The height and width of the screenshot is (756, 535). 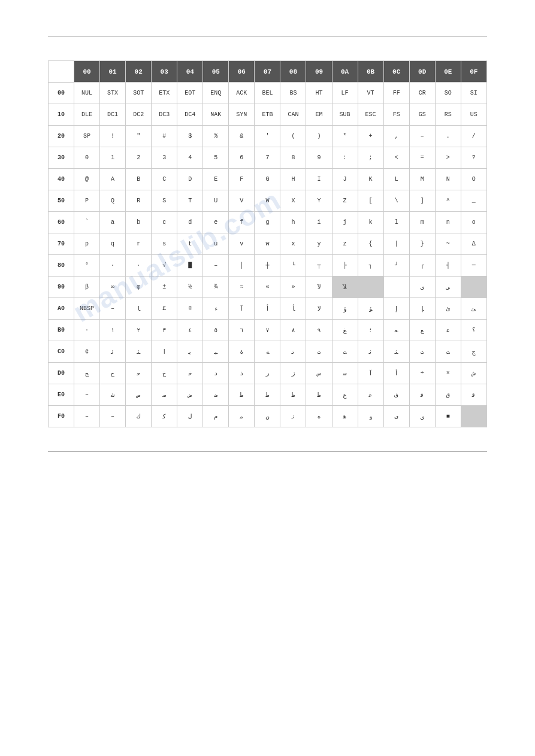 I want to click on cell-E0-04: ﺽ, so click(x=191, y=395).